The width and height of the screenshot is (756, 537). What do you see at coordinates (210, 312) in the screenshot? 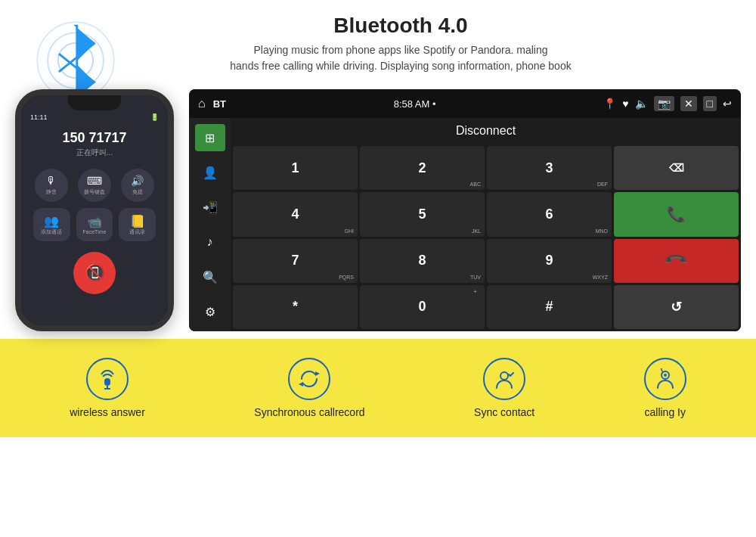
I see `car-sidebar-settings: ⚙` at bounding box center [210, 312].